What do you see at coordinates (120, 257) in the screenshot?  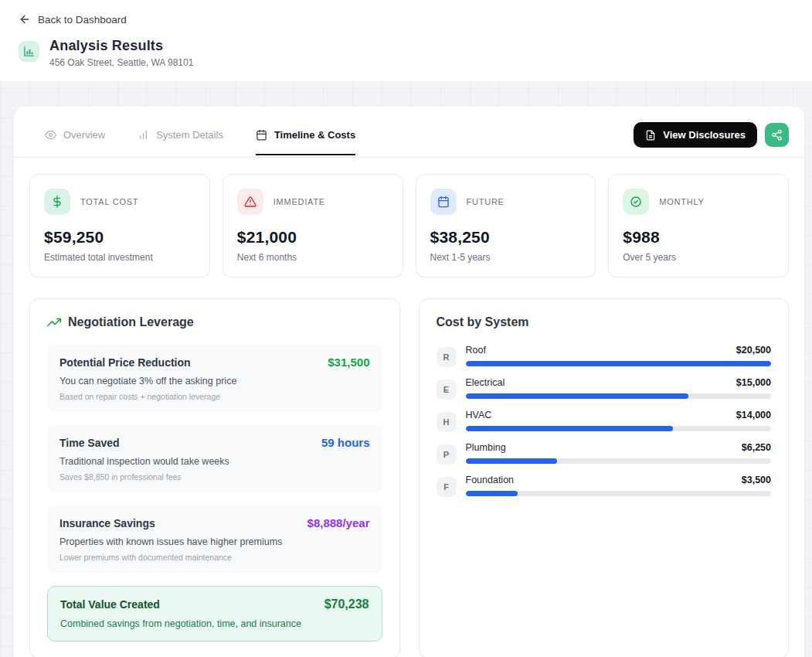 I see `stat-sub: Estimated total investment` at bounding box center [120, 257].